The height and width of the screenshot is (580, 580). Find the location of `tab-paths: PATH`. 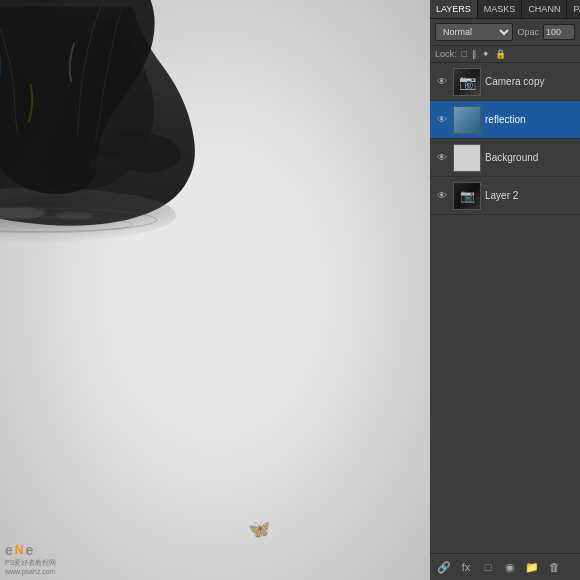

tab-paths: PATH is located at coordinates (574, 9).